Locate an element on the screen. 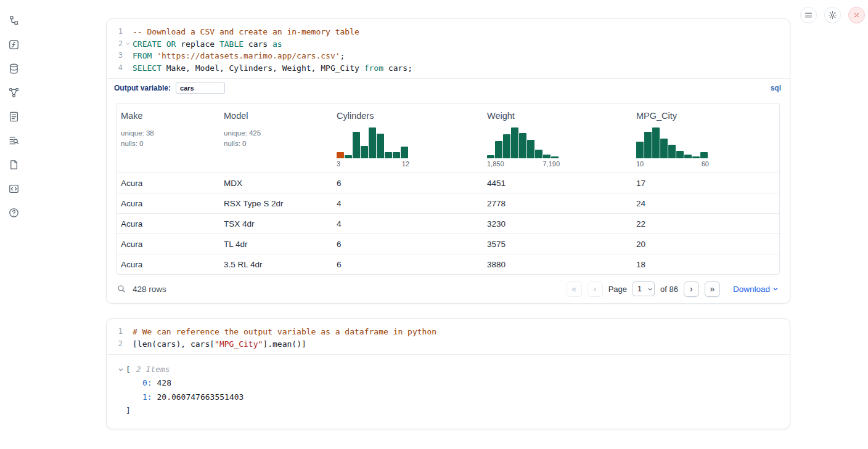  dependency-graph-icon is located at coordinates (14, 92).